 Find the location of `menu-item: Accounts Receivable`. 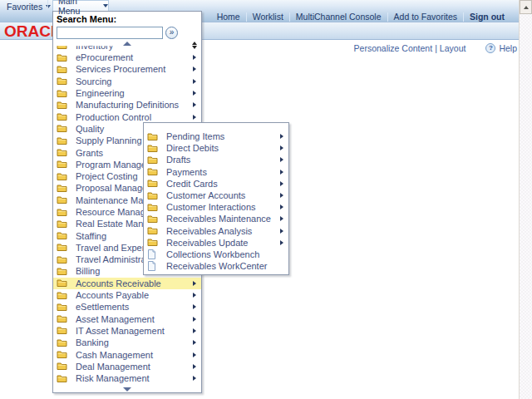

menu-item: Accounts Receivable is located at coordinates (127, 283).